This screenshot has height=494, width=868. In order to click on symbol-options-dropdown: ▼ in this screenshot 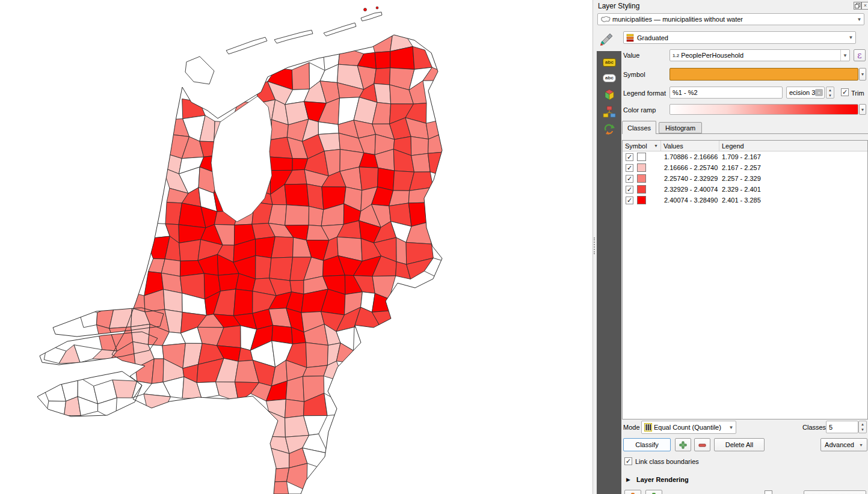, I will do `click(863, 75)`.